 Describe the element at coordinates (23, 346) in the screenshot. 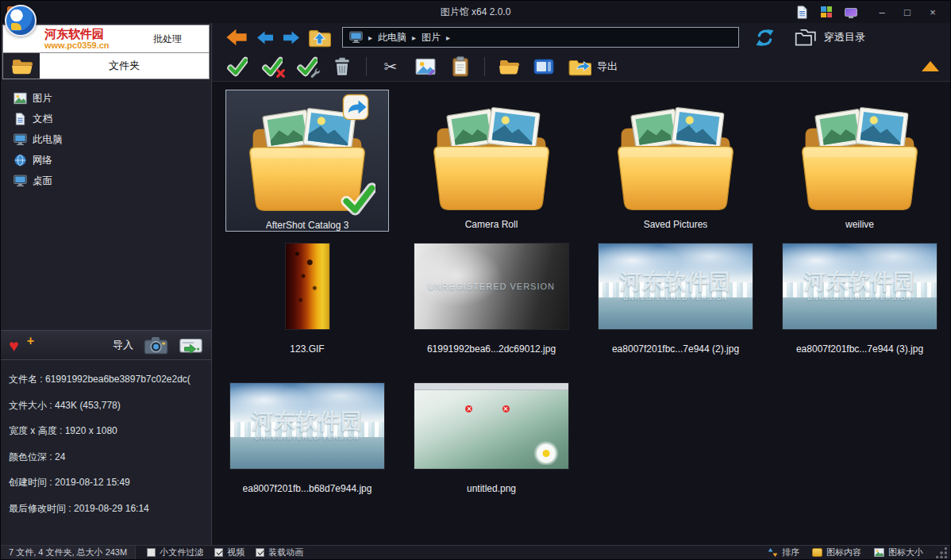

I see `add-favorite-icon: ♥+` at that location.